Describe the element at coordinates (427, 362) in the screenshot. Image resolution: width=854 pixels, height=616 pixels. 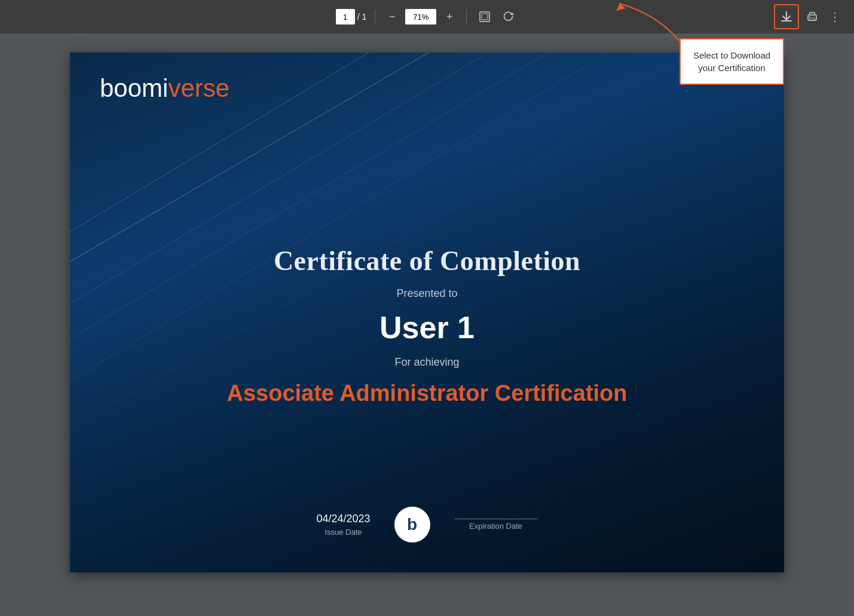
I see `cert-for-achieving: For achieving` at that location.